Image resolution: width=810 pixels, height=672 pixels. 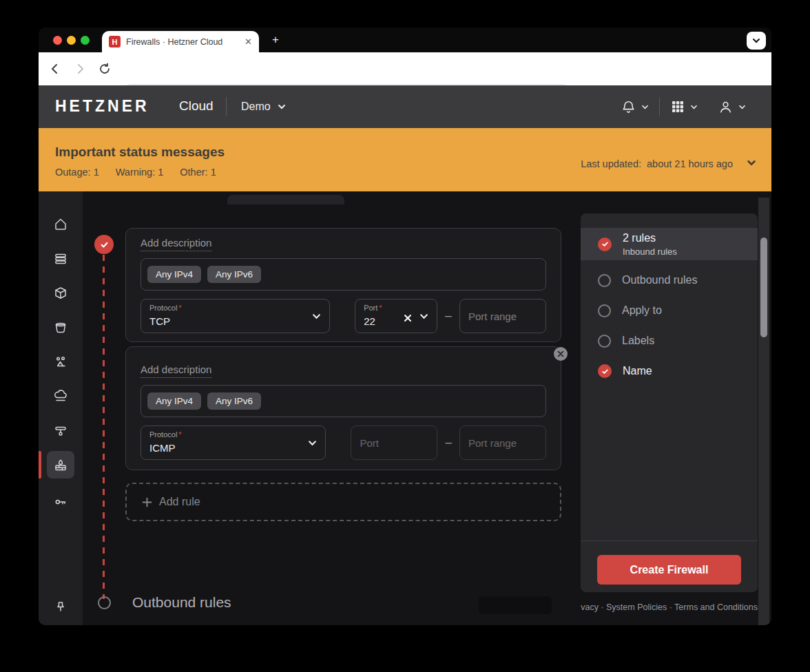 I want to click on browser-tab: H Firewalls · Hetzner Cloud ✕, so click(x=180, y=41).